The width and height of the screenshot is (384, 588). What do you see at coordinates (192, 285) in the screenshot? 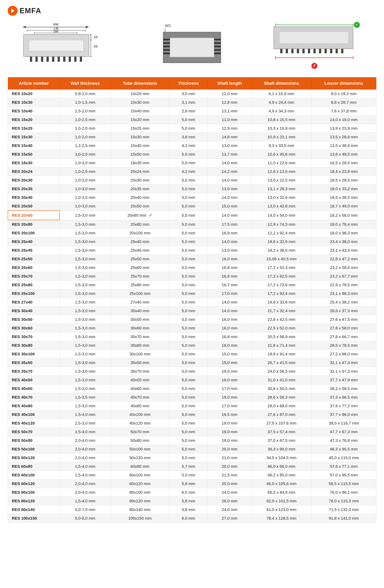
I see `table-row: RES 25x801,5-3,0 mm25x80 mm5,0 mm16,7 mm…` at bounding box center [192, 285].